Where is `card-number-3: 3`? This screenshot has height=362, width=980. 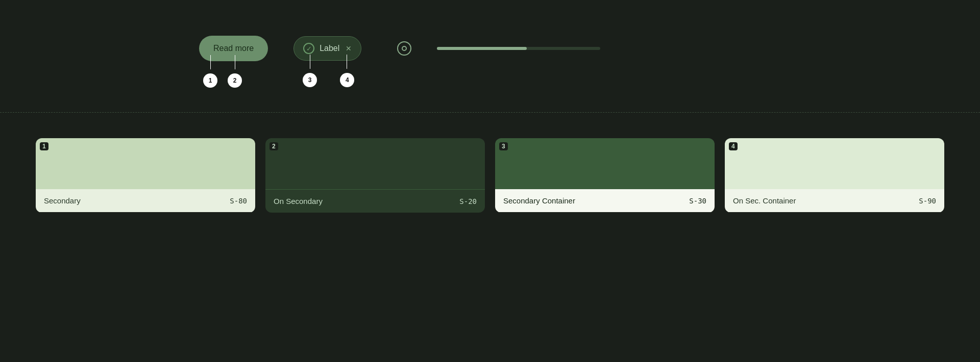 card-number-3: 3 is located at coordinates (503, 146).